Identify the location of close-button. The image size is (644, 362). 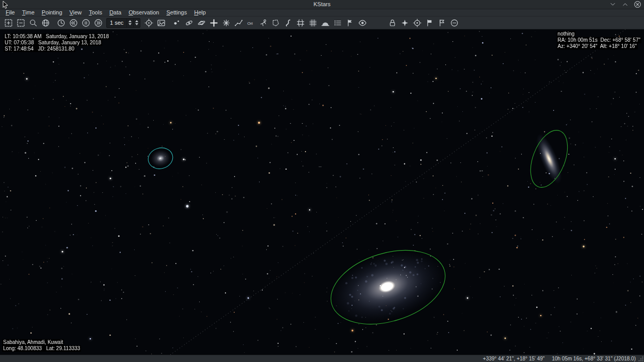
(638, 4).